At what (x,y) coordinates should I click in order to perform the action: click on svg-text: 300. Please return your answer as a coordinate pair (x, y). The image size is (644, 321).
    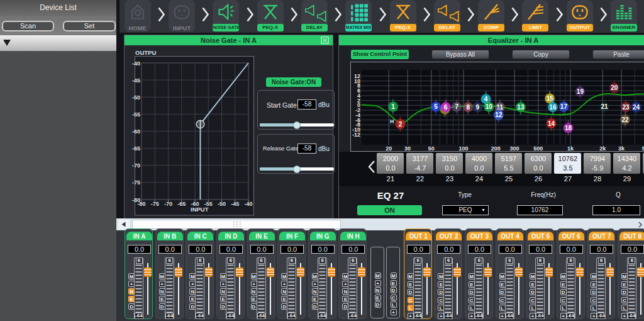
    Looking at the image, I should click on (514, 149).